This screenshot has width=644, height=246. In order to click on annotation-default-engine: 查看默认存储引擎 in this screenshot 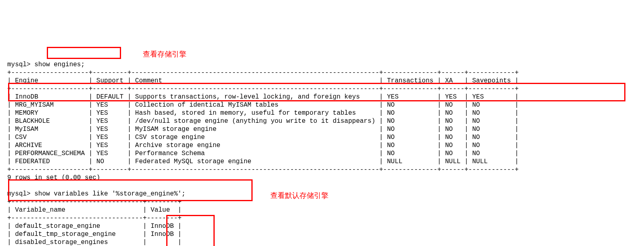, I will do `click(299, 196)`.